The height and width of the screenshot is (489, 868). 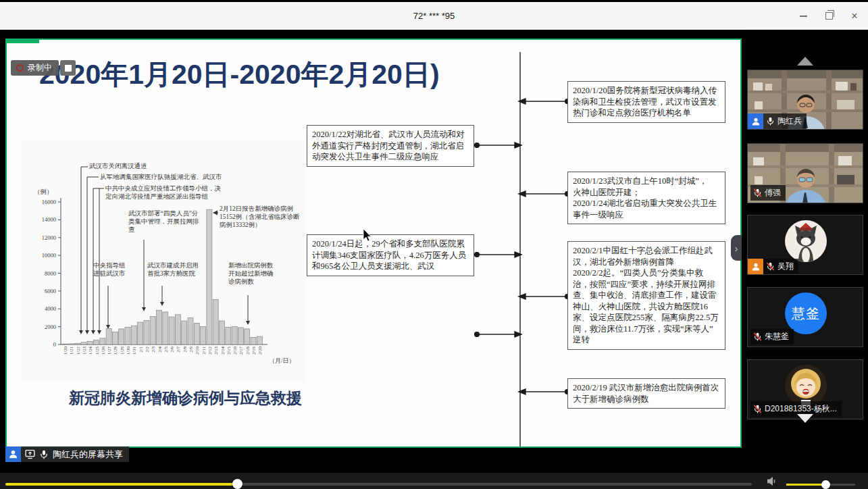 What do you see at coordinates (646, 296) in the screenshot?
I see `event-box: 2020/2/1中国红十字总会派工作组赴武汉，湖北省外新增病例首降 2020/2…` at bounding box center [646, 296].